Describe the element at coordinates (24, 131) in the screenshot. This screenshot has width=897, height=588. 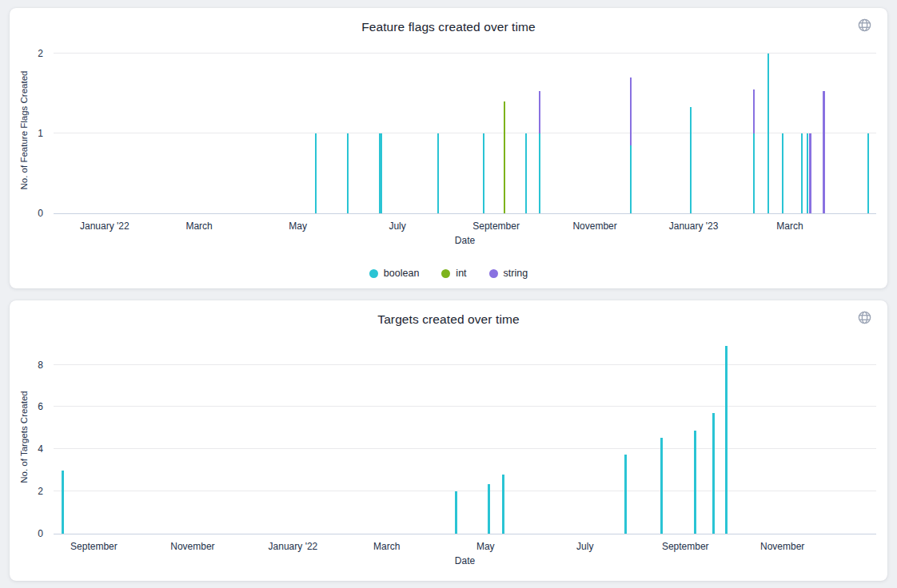
I see `flags-y-axis-title: No. of Feature Flags Created` at that location.